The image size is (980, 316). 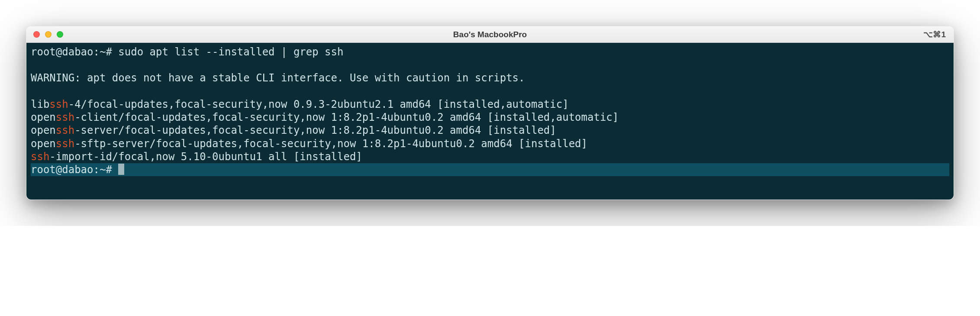 What do you see at coordinates (938, 35) in the screenshot?
I see `window-shortcut: ⌥⌘1` at bounding box center [938, 35].